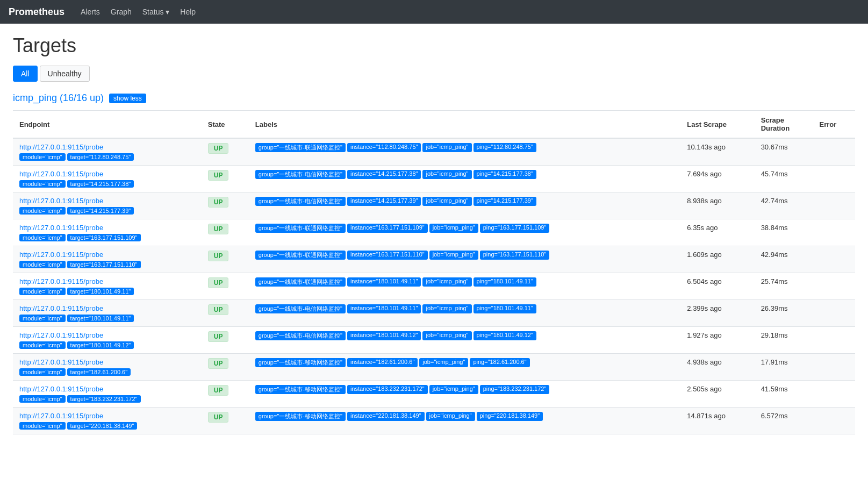 The width and height of the screenshot is (868, 500). Describe the element at coordinates (156, 12) in the screenshot. I see `nav-status-dropdown: Status ▾` at that location.